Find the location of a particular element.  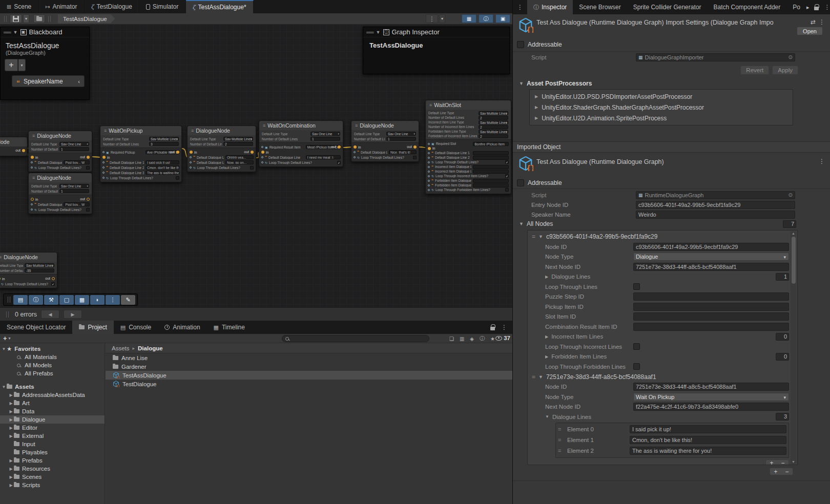

graph-toolbar-button-tools-icon: ⚒ is located at coordinates (51, 300).